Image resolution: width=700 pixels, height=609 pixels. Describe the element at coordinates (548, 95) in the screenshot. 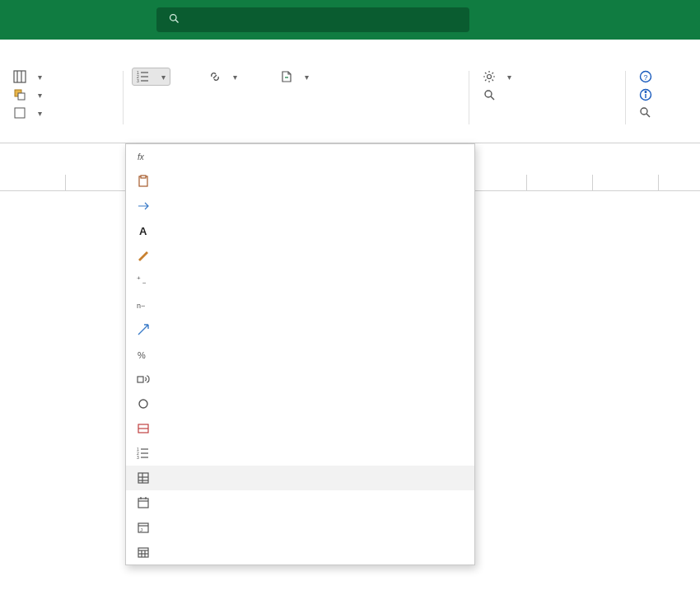

I see `btn-buscar-ejecutar` at that location.